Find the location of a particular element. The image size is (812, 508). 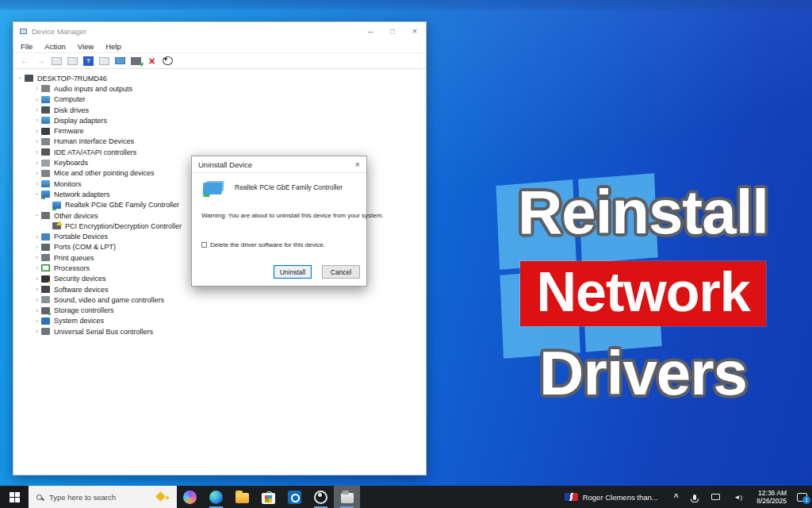

tray-chevron-up-icon is located at coordinates (676, 497).